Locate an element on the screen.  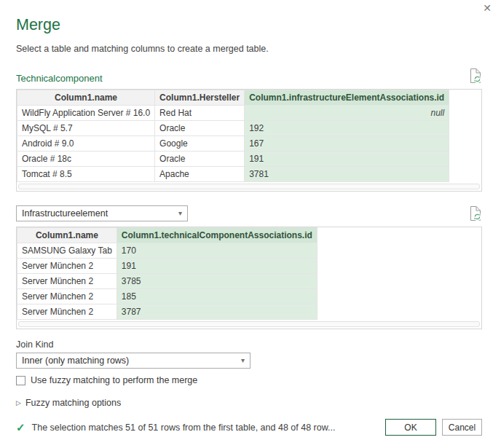
table-cell: Apache is located at coordinates (200, 175).